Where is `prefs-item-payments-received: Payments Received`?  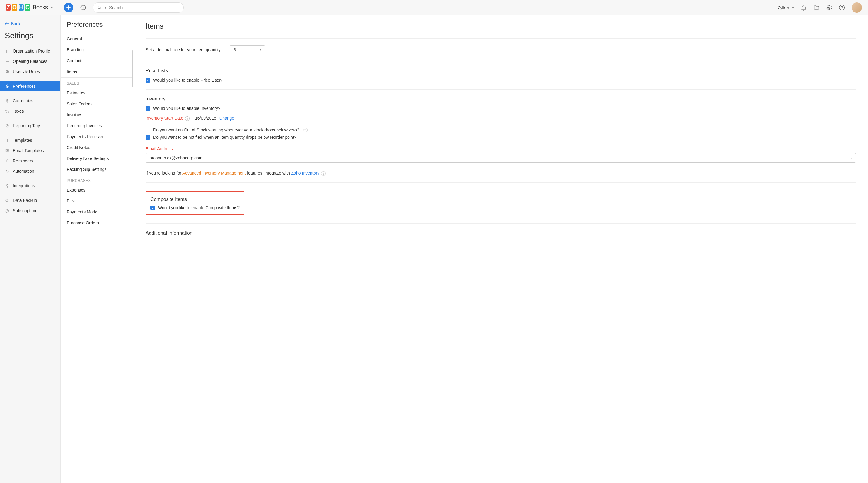 prefs-item-payments-received: Payments Received is located at coordinates (97, 137).